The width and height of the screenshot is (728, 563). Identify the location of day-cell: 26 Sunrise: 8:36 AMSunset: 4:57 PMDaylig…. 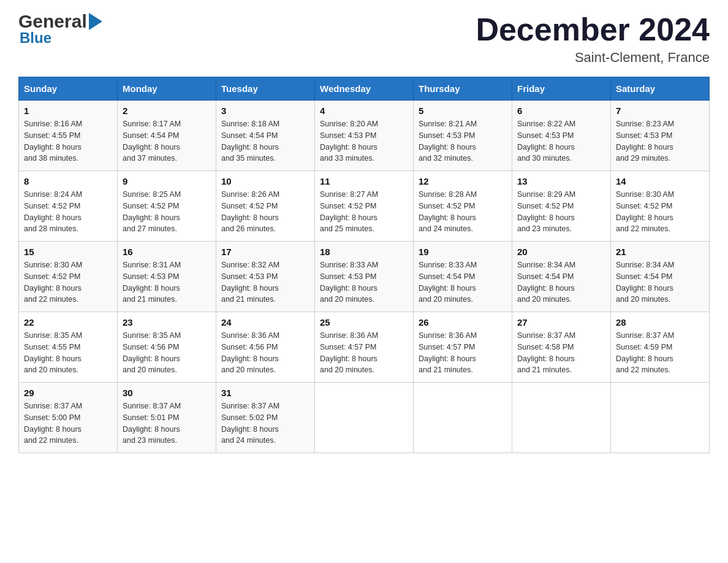
(463, 347).